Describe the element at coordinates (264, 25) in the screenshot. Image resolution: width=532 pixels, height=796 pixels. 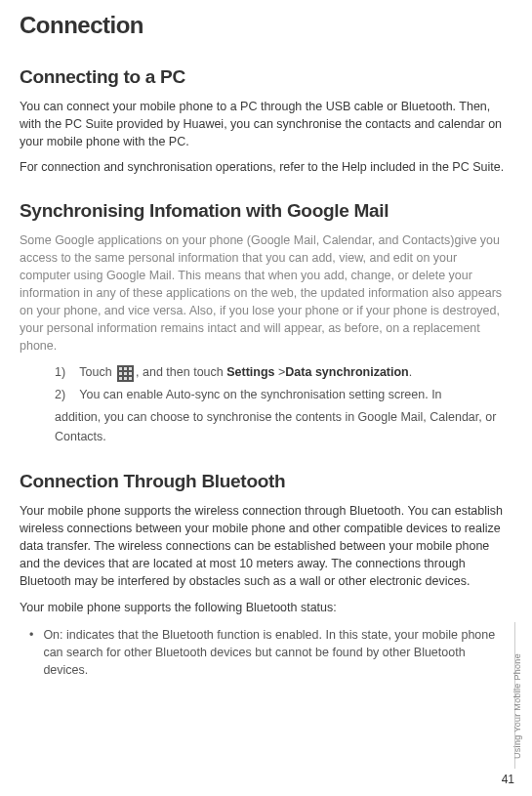
I see `page-title: Connection` at that location.